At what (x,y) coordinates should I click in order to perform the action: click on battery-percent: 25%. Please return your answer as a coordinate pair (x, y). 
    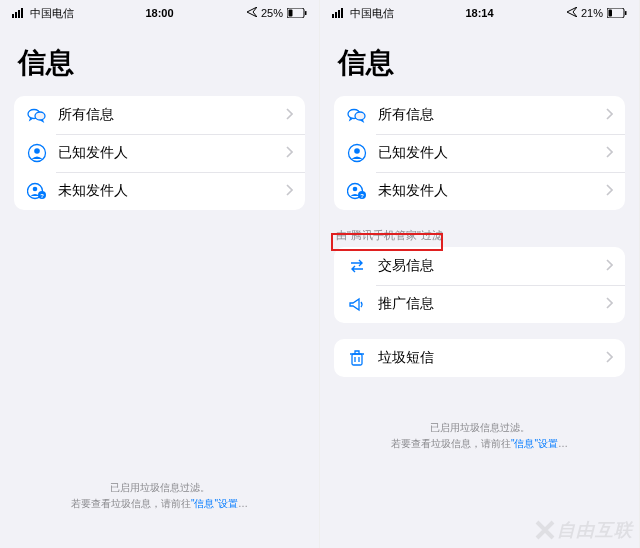
    Looking at the image, I should click on (272, 13).